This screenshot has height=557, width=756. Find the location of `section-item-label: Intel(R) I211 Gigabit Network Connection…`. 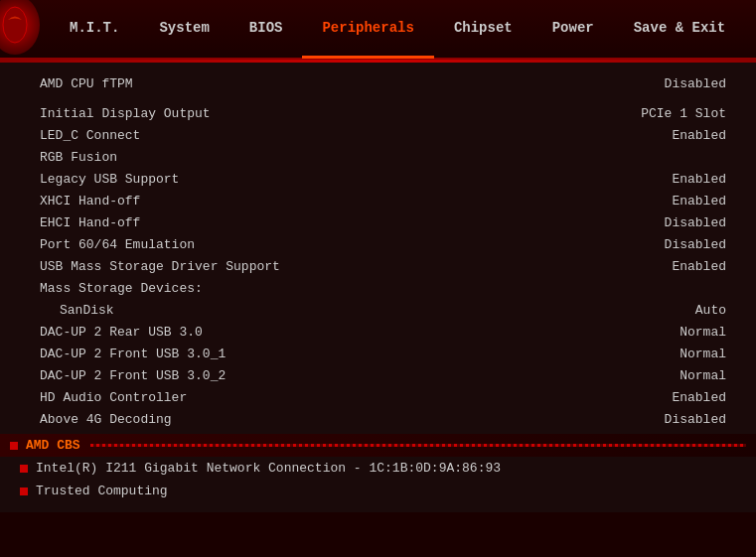

section-item-label: Intel(R) I211 Gigabit Network Connection… is located at coordinates (268, 469).